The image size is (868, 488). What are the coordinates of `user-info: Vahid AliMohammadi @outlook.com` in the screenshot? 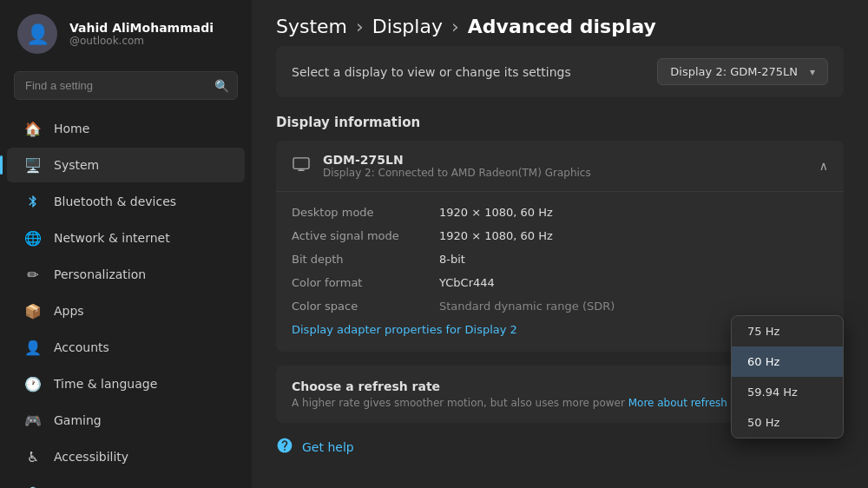 It's located at (141, 34).